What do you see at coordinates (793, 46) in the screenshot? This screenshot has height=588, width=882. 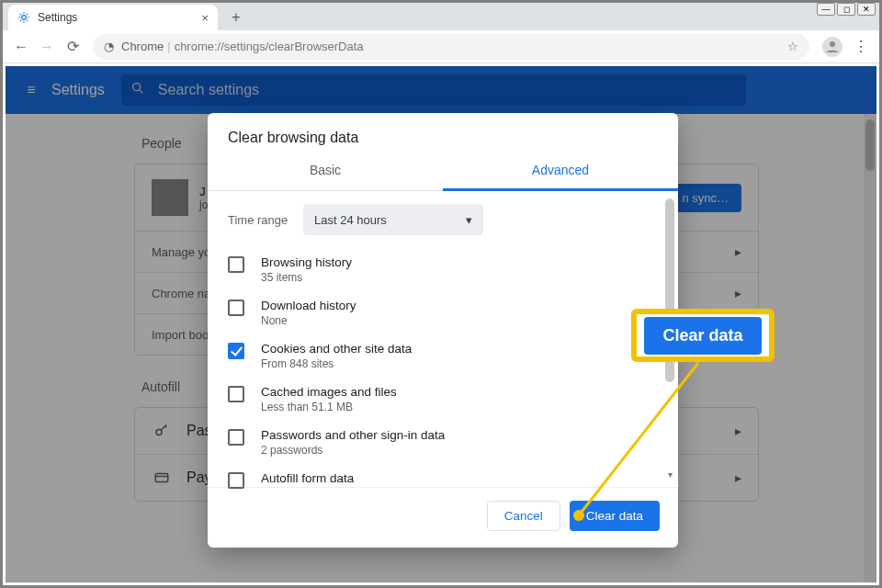 I see `bookmark-star-icon: ☆` at bounding box center [793, 46].